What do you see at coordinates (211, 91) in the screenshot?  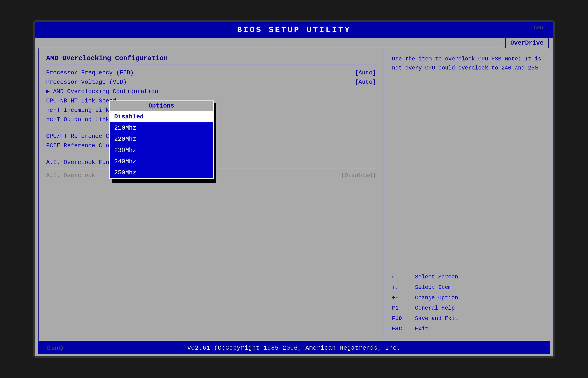 I see `menu-item-amd-oc: ► AMD Overclocking Configuration` at bounding box center [211, 91].